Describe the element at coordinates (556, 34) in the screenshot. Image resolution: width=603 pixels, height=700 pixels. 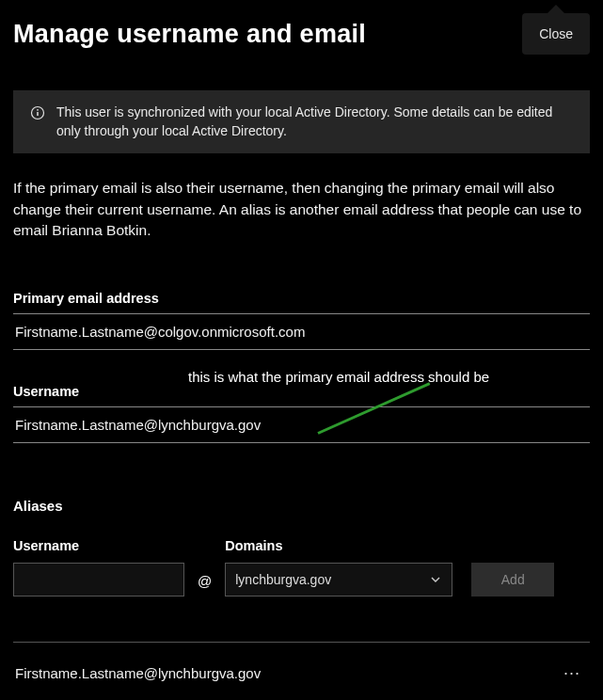
I see `close-button: Close` at that location.